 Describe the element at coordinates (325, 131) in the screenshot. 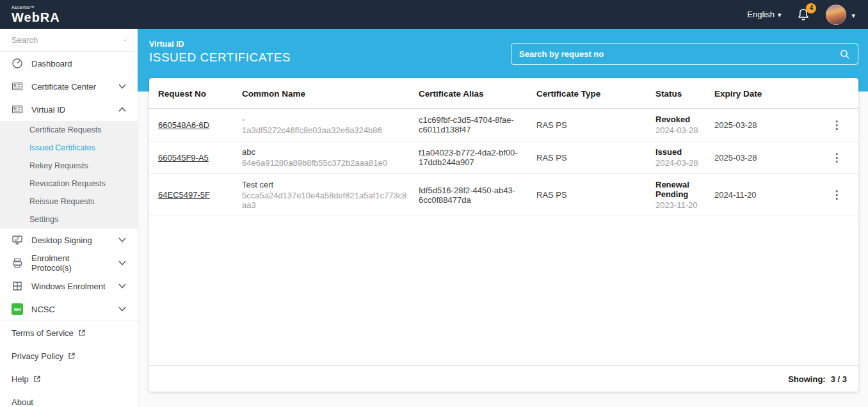

I see `common-name-id: 1a3df5272c46ffc8e03aa32e6a324b86` at that location.